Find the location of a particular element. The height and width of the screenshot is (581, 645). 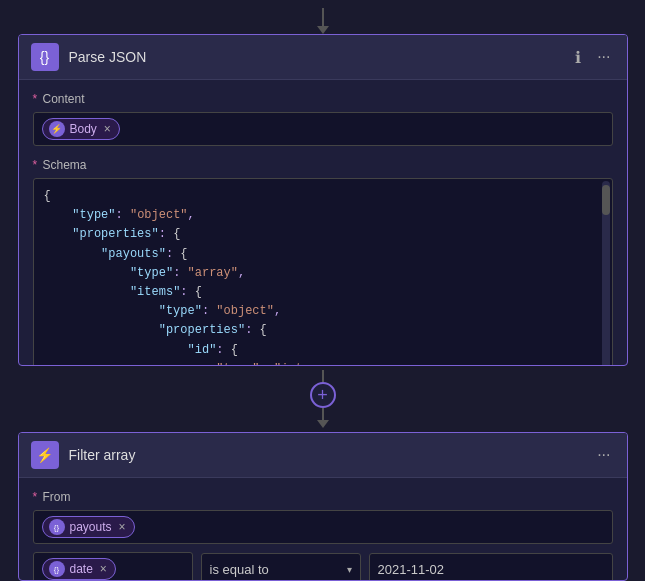

payouts-token-icon: {} is located at coordinates (57, 527).